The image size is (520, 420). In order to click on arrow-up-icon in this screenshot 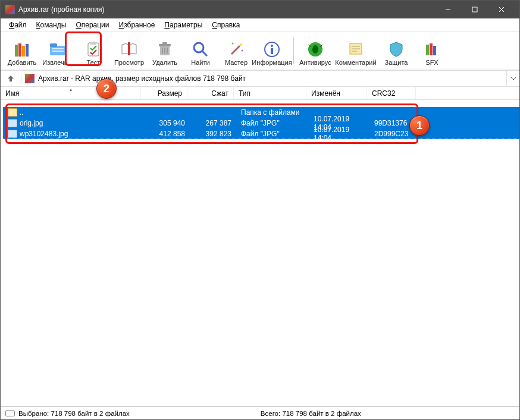, I will do `click(11, 79)`.